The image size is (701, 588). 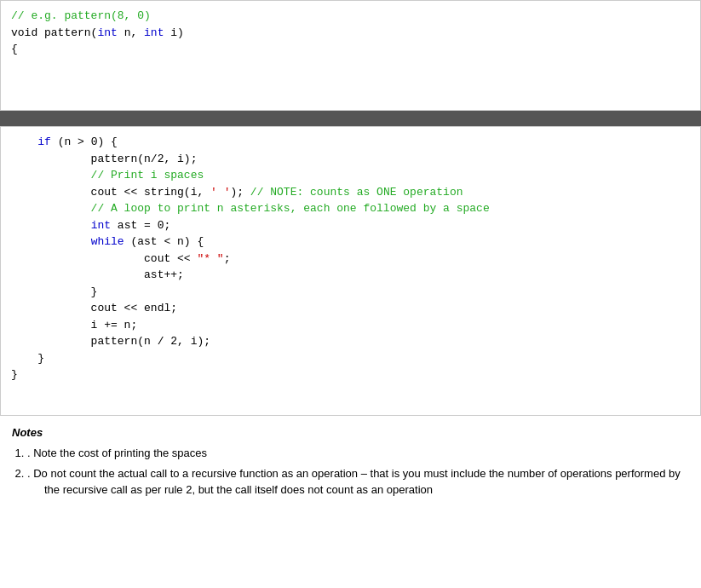 What do you see at coordinates (14, 49) in the screenshot?
I see `open-brace: {` at bounding box center [14, 49].